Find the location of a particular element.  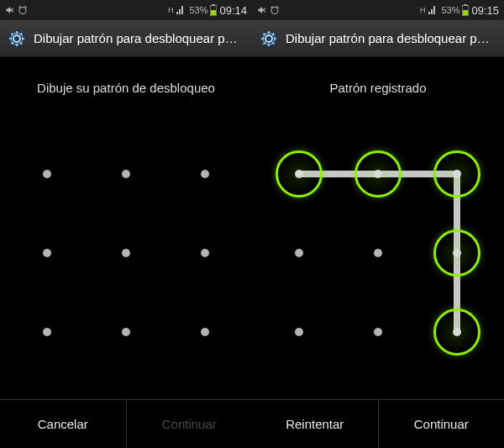

retry-button: Reintentar is located at coordinates (316, 424).